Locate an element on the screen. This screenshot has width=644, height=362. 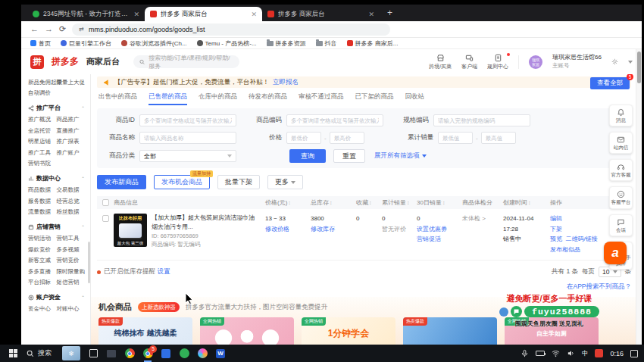
sales-max-input is located at coordinates (499, 138).